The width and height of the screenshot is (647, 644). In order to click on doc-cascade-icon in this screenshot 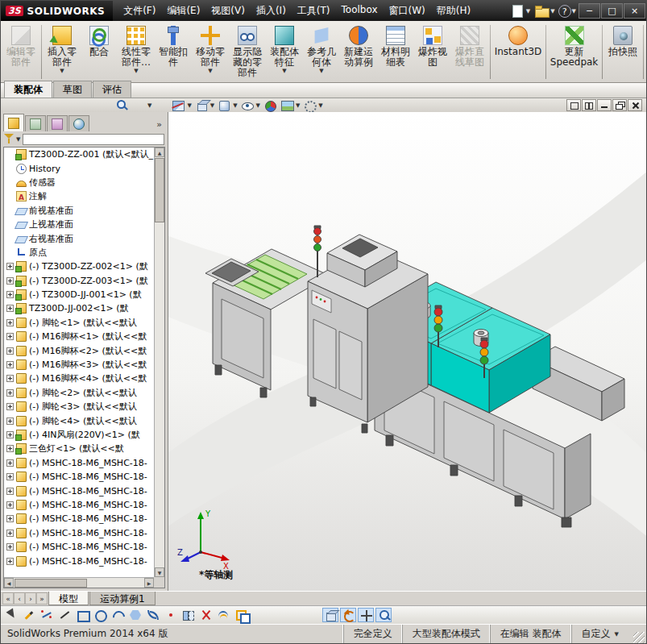, I will do `click(574, 105)`.